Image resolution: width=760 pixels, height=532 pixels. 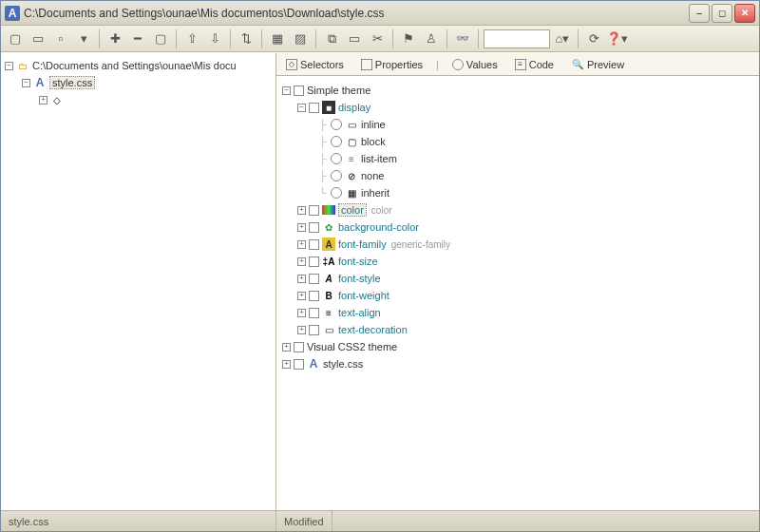 What do you see at coordinates (379, 159) in the screenshot?
I see `node-label: list-item` at bounding box center [379, 159].